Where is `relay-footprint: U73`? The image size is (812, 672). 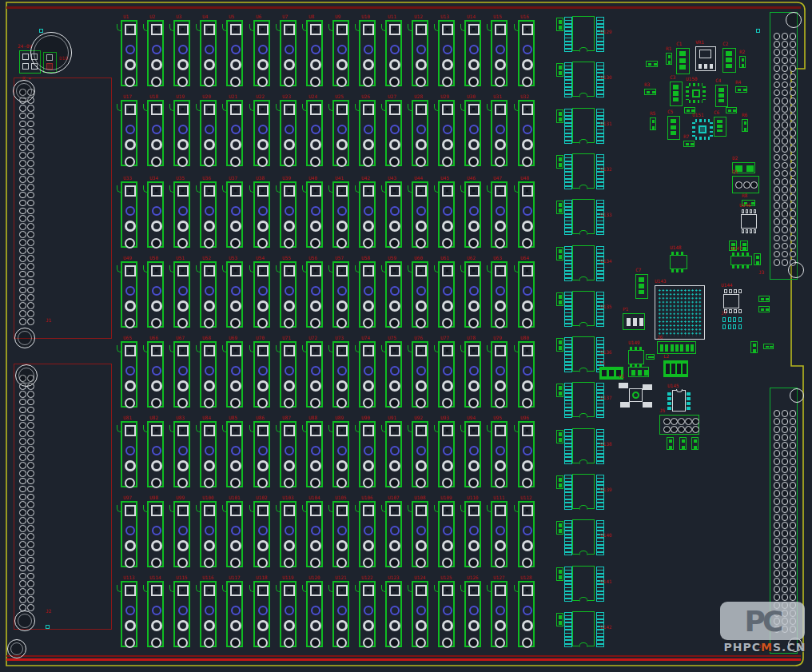 relay-footprint: U73 is located at coordinates (340, 374).